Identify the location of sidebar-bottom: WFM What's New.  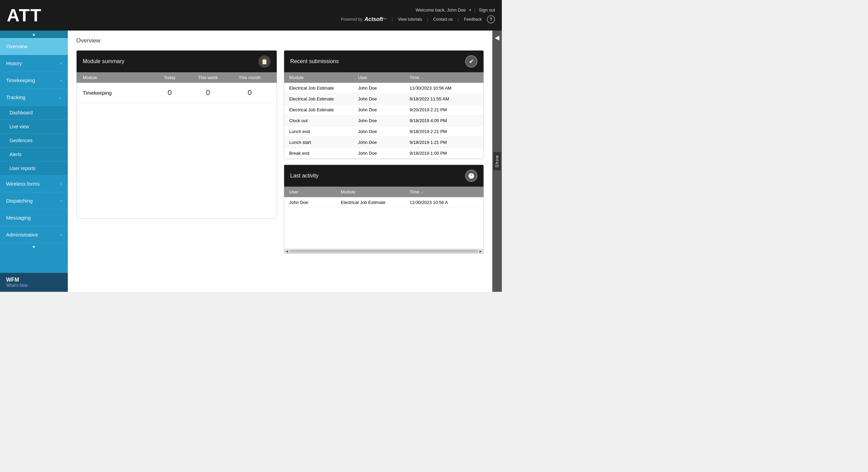
(34, 282).